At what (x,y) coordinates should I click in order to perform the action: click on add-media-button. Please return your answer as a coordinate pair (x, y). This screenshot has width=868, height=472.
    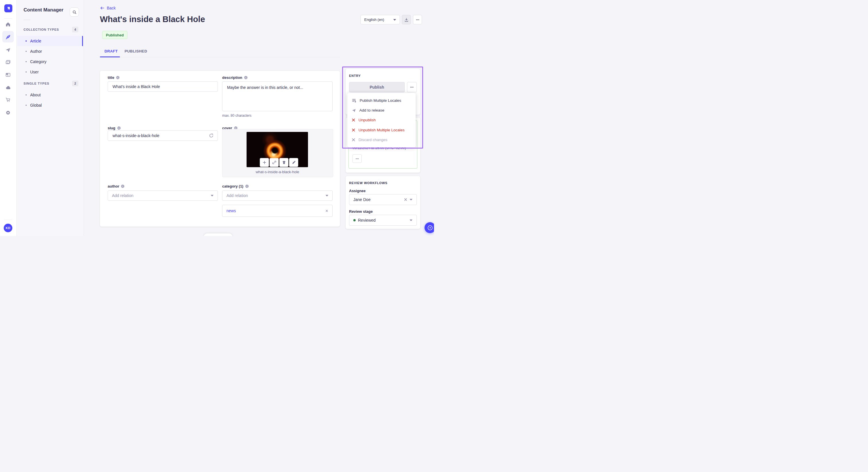
    Looking at the image, I should click on (264, 162).